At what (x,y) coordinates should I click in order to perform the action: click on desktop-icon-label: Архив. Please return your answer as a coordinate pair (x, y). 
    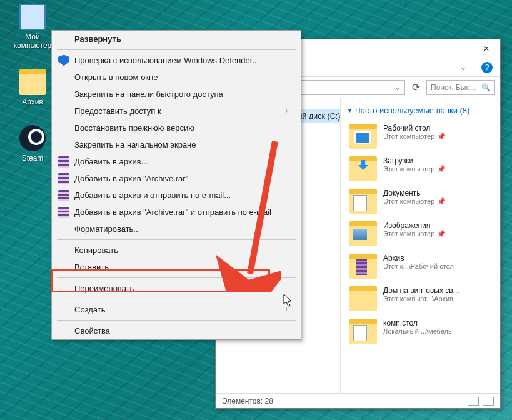
    Looking at the image, I should click on (33, 102).